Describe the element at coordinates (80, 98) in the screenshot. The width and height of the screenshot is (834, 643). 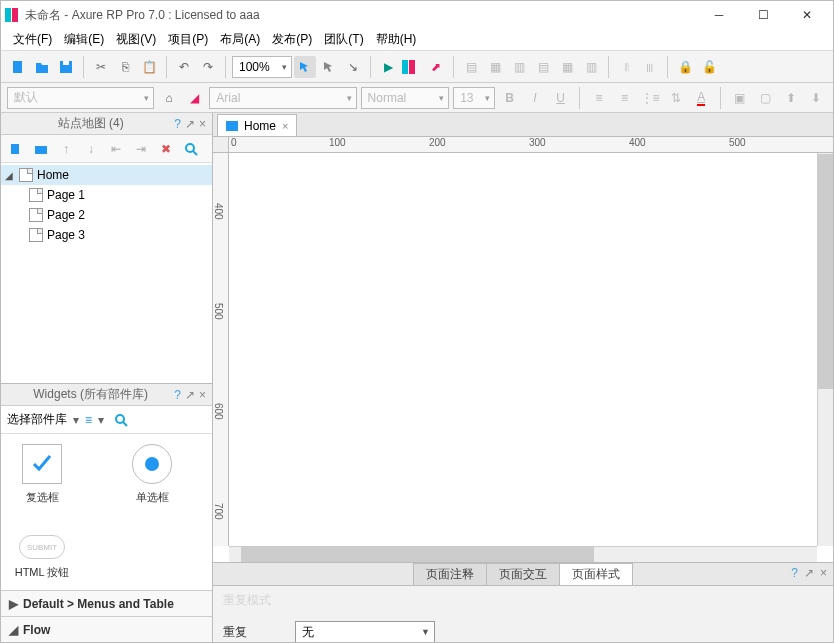
I see `style-dropdown: 默认` at that location.